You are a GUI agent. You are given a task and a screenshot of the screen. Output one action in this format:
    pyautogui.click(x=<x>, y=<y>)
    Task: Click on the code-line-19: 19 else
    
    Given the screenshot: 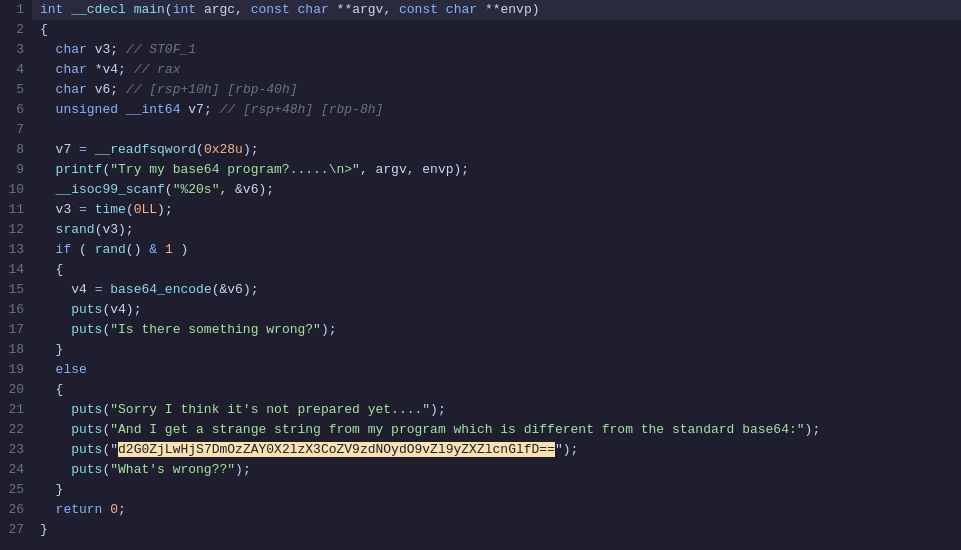 What is the action you would take?
    pyautogui.click(x=480, y=370)
    